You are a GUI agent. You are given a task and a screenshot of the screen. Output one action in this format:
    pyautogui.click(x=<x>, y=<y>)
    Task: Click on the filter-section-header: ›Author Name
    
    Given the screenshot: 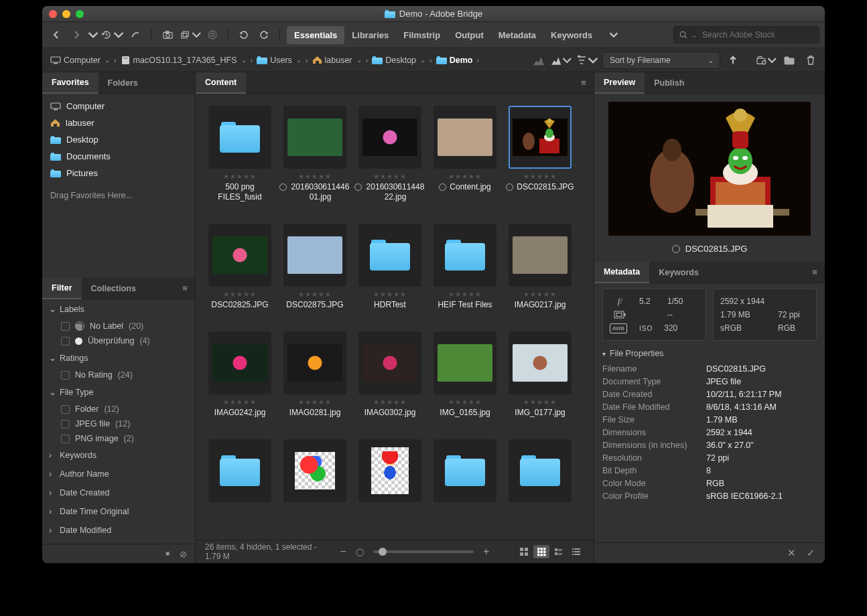 What is the action you would take?
    pyautogui.click(x=119, y=474)
    